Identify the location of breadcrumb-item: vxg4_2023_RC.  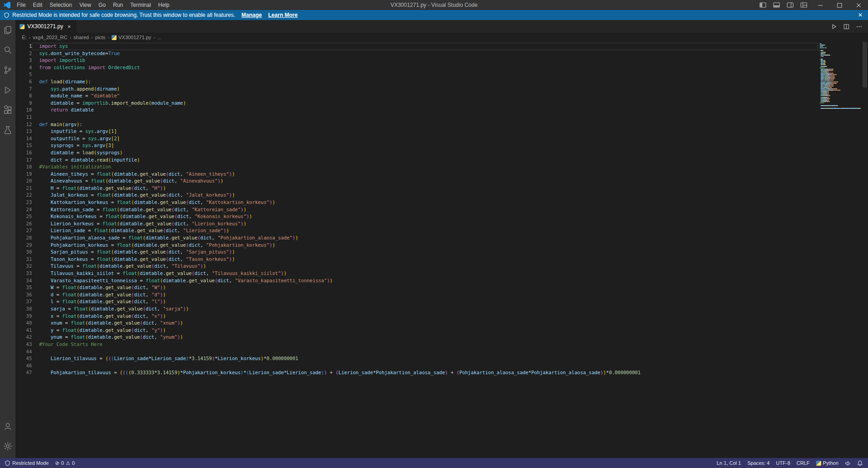
(50, 37).